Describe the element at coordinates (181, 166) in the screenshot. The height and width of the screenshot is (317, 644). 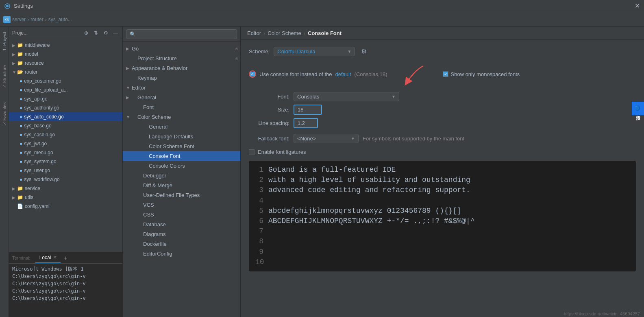
I see `stree-item-console-colors: Console Colors` at that location.